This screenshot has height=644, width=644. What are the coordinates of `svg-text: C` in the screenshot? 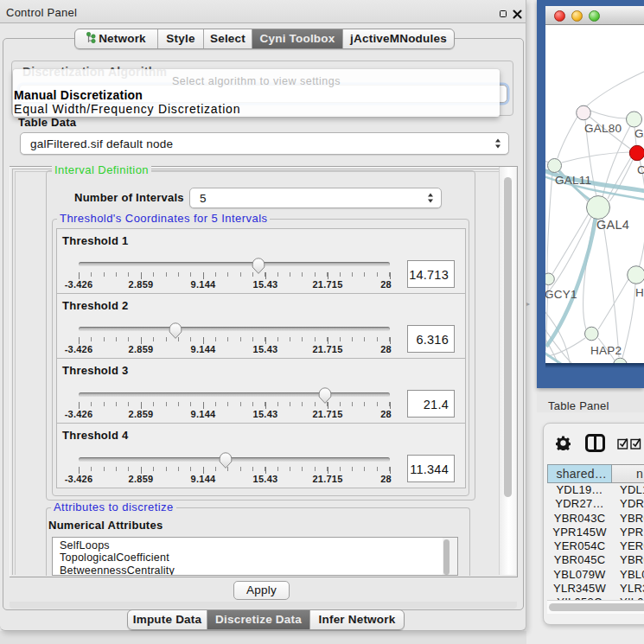 It's located at (641, 169).